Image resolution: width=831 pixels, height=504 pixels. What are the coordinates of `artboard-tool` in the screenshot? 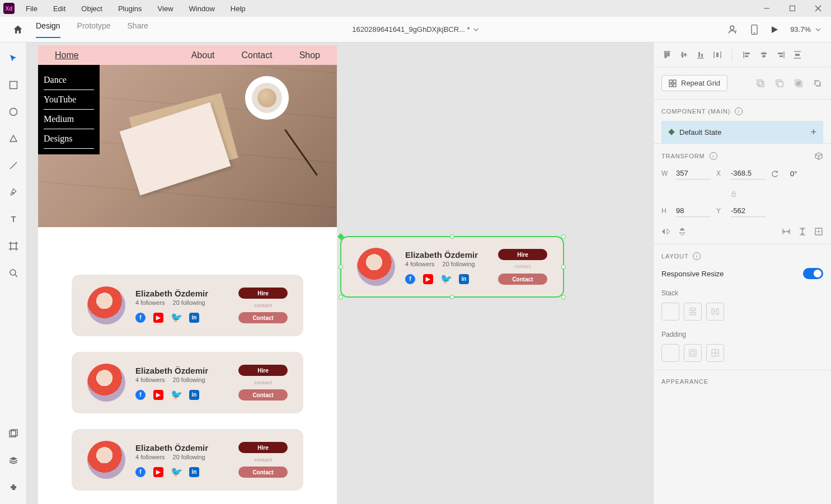 It's located at (13, 246).